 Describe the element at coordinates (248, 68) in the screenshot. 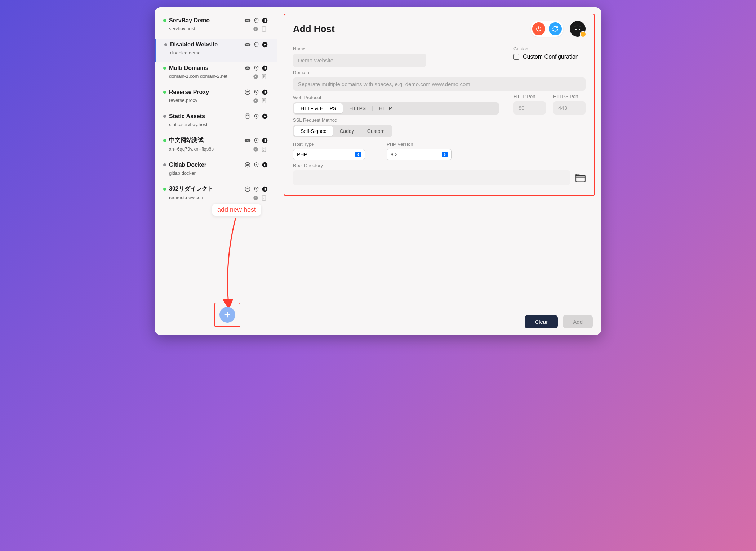

I see `svg-text: php` at that location.